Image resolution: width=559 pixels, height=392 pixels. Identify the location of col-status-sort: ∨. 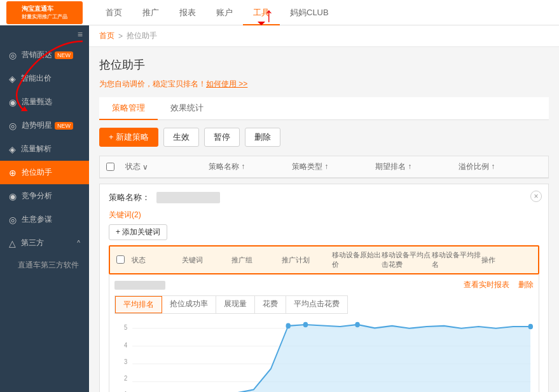
(145, 167).